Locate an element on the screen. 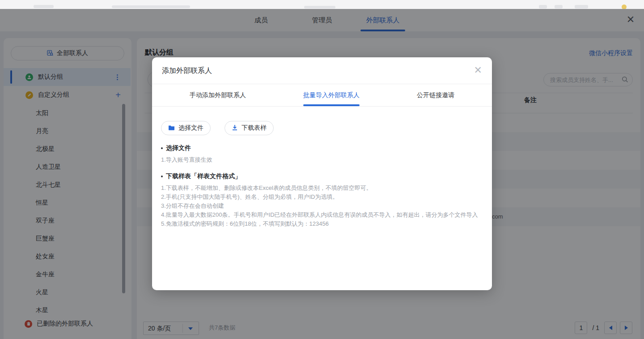 Image resolution: width=644 pixels, height=339 pixels. choose-file-label: 选择文件 is located at coordinates (191, 128).